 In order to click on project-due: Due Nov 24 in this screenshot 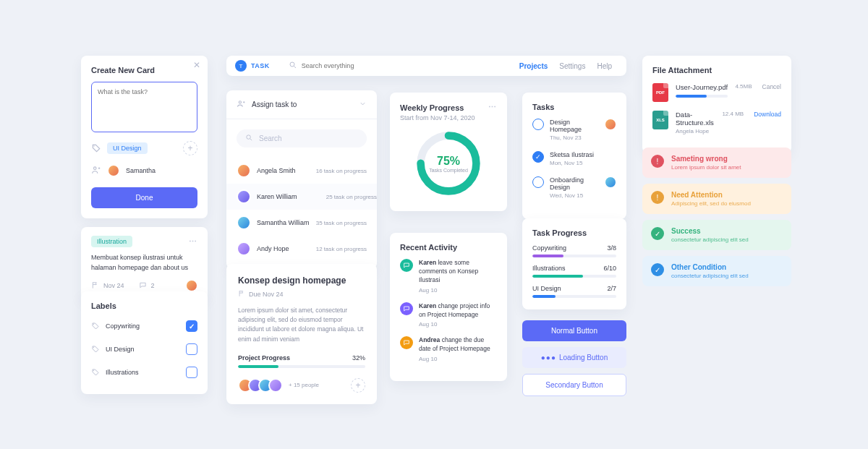, I will do `click(266, 294)`.